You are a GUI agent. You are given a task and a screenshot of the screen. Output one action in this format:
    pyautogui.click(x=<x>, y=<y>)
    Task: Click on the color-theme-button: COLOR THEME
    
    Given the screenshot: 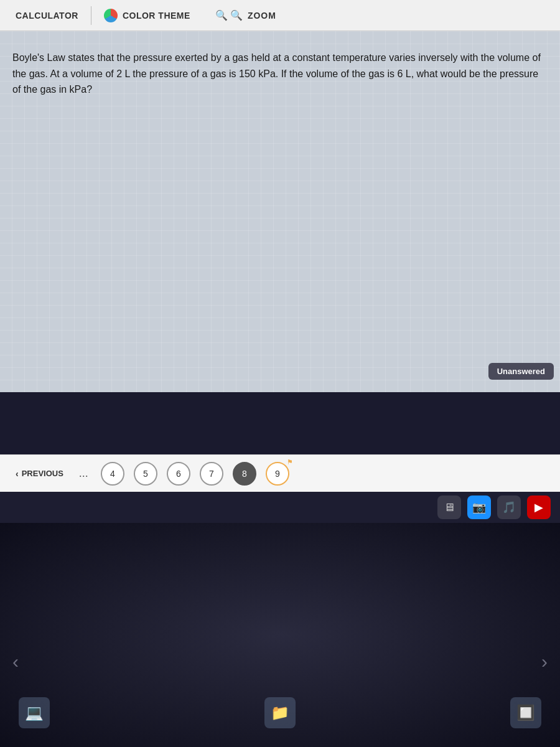 What is the action you would take?
    pyautogui.click(x=147, y=15)
    